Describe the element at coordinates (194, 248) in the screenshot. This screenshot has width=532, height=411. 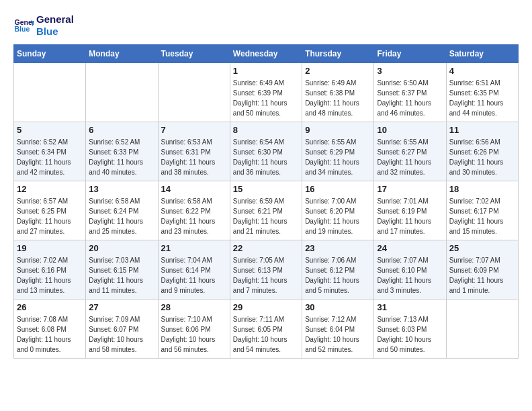
I see `day-number: 21` at that location.